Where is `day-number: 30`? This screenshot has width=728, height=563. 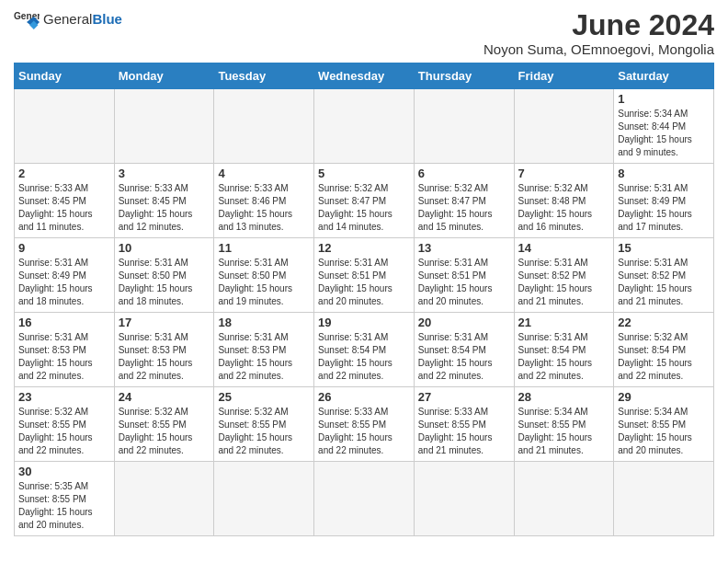 day-number: 30 is located at coordinates (64, 471).